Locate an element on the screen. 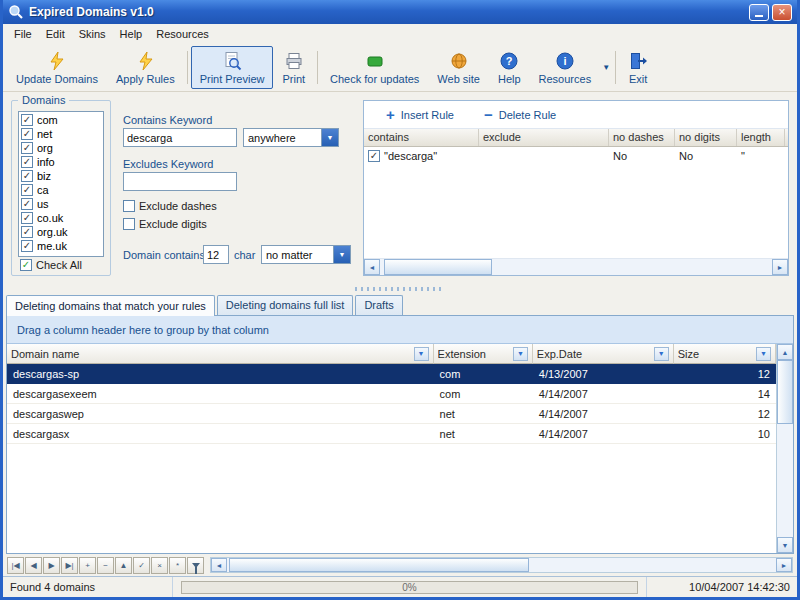 The height and width of the screenshot is (600, 800). length-matter-combobox: no matter is located at coordinates (306, 254).